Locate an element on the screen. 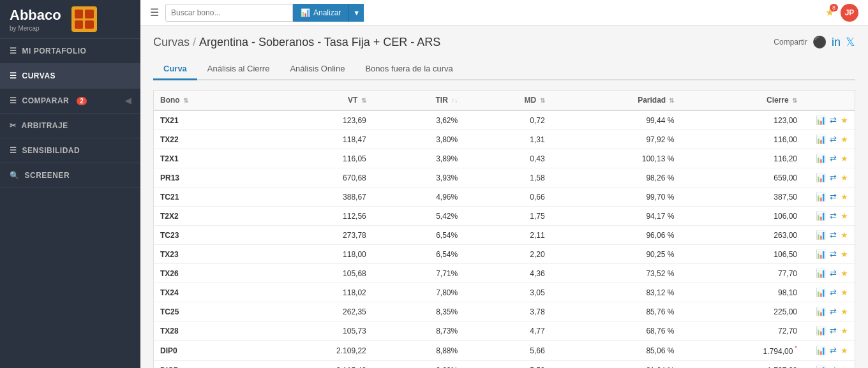 Image resolution: width=868 pixels, height=368 pixels. col-cierre: Cierre ⇅ is located at coordinates (742, 101).